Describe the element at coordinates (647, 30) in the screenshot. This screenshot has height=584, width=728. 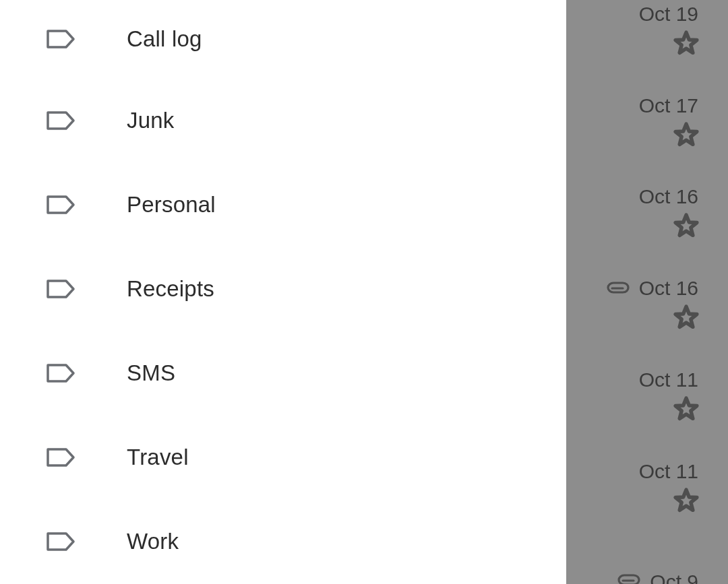
I see `mail-row: Oct 19` at that location.